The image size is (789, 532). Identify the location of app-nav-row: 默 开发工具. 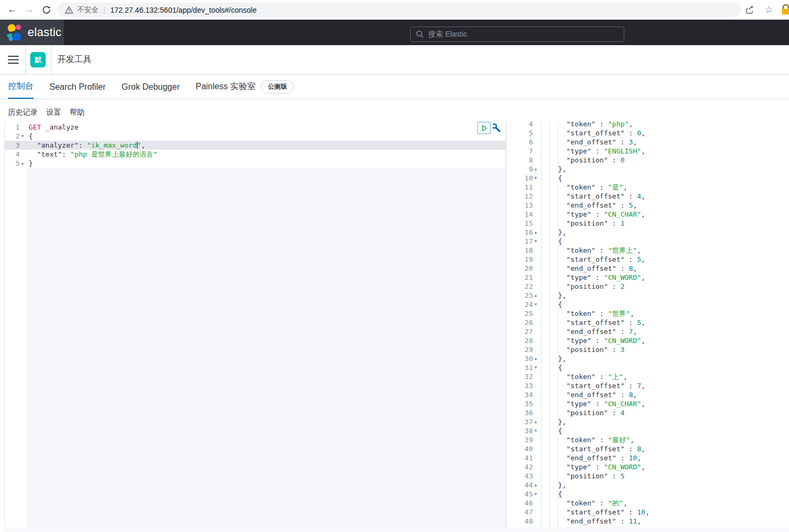
(394, 60).